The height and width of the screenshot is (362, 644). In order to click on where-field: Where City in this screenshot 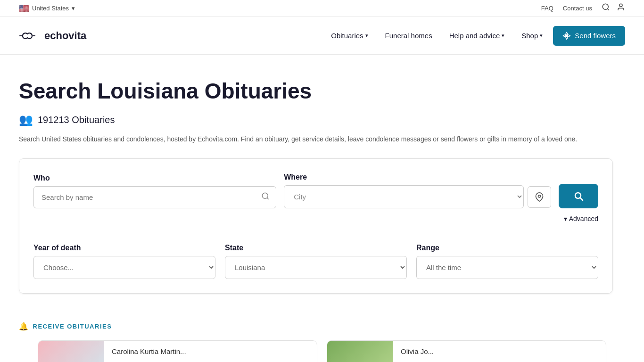, I will do `click(418, 190)`.